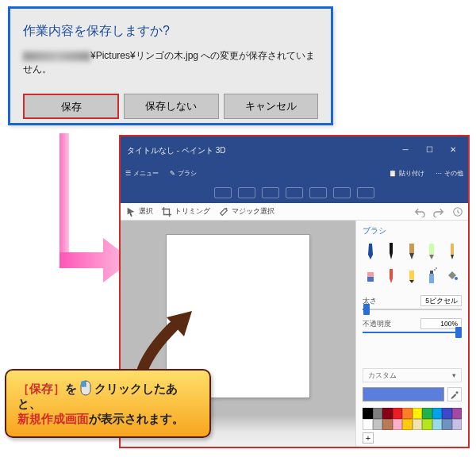 This screenshot has height=457, width=476. I want to click on opacity-label: 不透明度, so click(392, 324).